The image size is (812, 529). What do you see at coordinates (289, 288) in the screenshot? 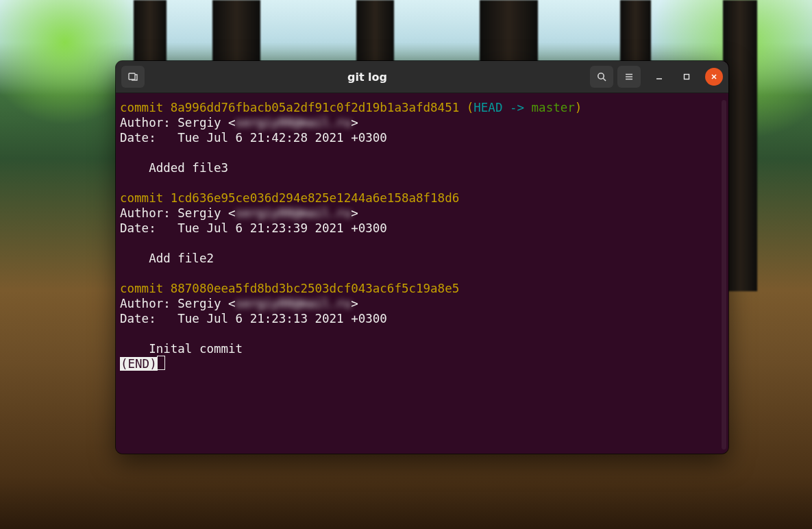
I see `commit-line: commit 887080eea5fd8bd3bc2503dcf043ac6f5…` at bounding box center [289, 288].